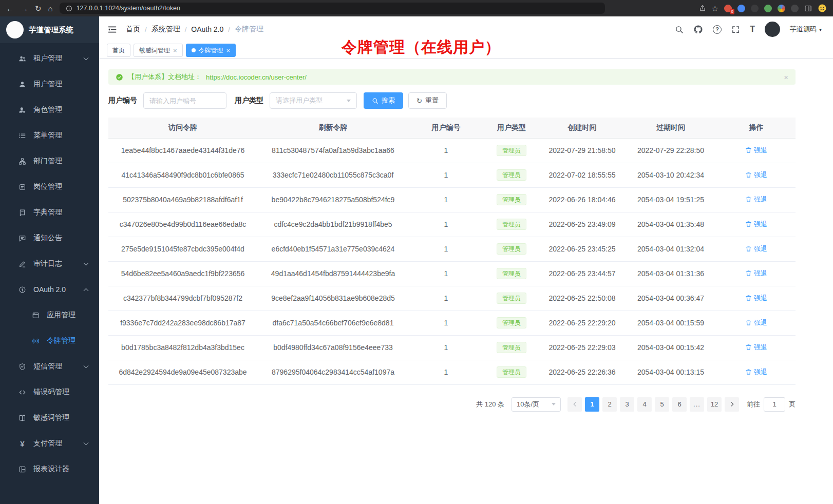  Describe the element at coordinates (51, 30) in the screenshot. I see `app-title: 芋道管理系统` at that location.